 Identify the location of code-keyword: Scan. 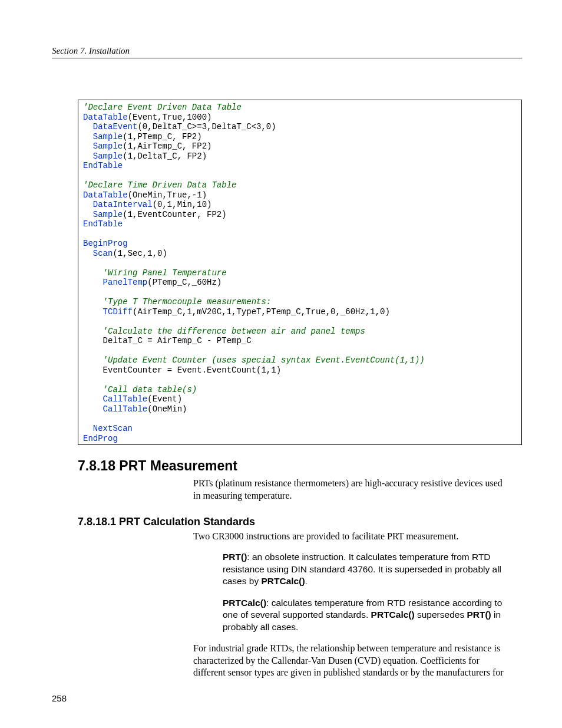
(103, 253).